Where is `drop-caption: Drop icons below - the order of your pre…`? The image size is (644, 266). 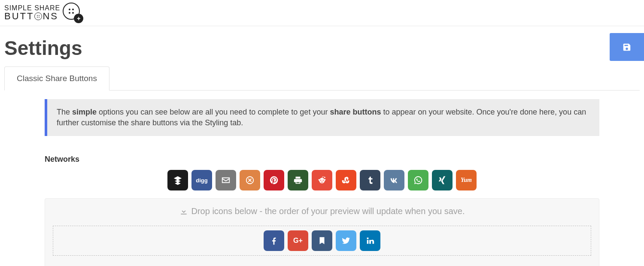
drop-caption: Drop icons below - the order of your pre… is located at coordinates (322, 211).